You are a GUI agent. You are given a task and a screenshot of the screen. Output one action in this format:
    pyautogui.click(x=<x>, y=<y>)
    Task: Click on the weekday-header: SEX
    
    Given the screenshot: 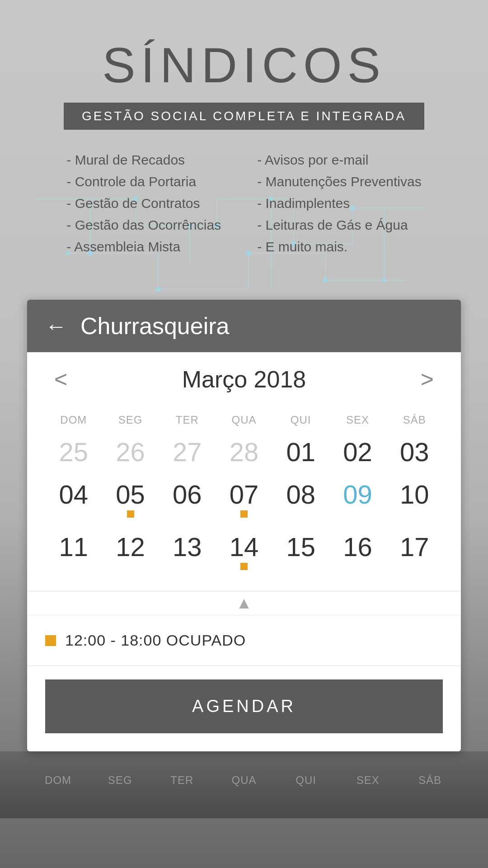 What is the action you would take?
    pyautogui.click(x=358, y=422)
    